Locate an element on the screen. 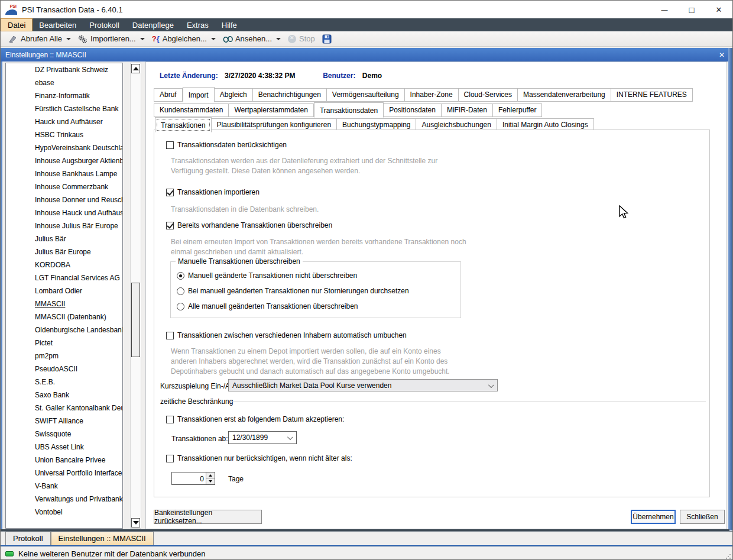 The height and width of the screenshot is (560, 733). stepper-up-icon is located at coordinates (210, 475).